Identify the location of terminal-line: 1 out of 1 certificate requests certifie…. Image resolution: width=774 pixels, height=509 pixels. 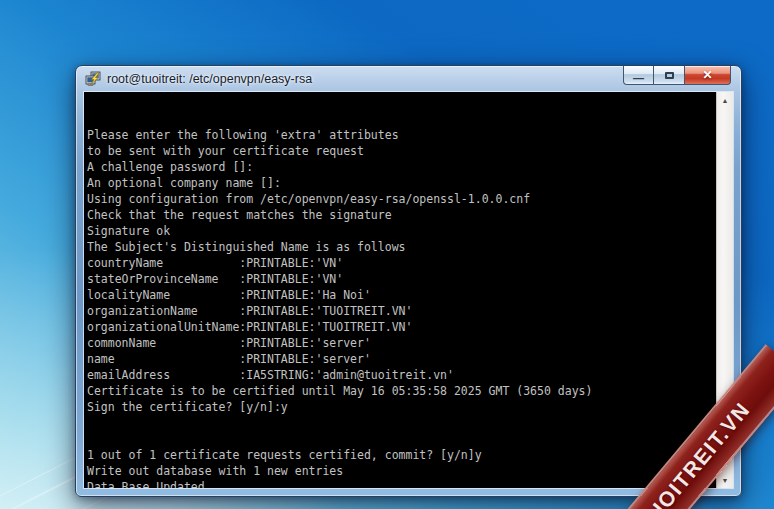
(402, 455).